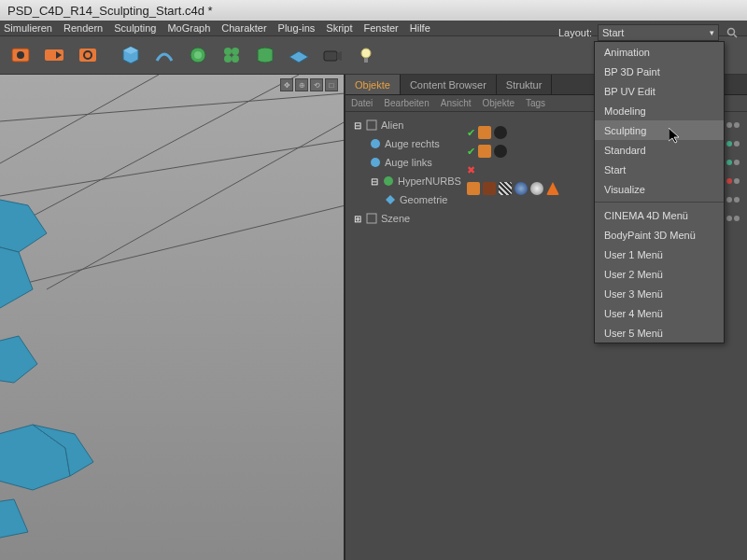  What do you see at coordinates (374, 84) in the screenshot?
I see `tab-objects: Objekte` at bounding box center [374, 84].